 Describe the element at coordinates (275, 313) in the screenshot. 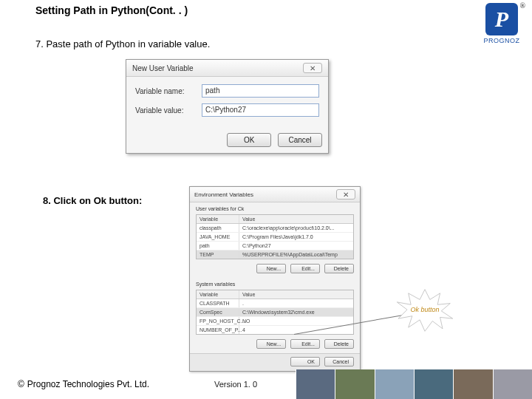

I see `table-row: ComSpec C:\Windows\system32\cmd.exe` at that location.